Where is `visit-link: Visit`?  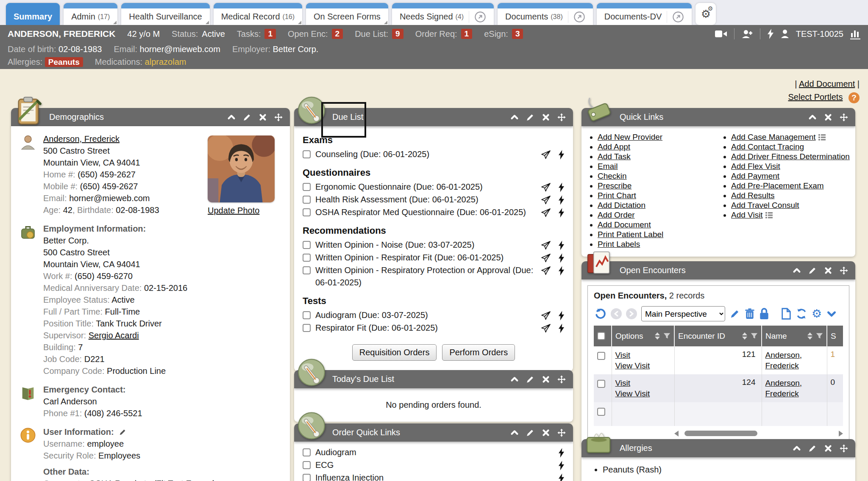 visit-link: Visit is located at coordinates (623, 355).